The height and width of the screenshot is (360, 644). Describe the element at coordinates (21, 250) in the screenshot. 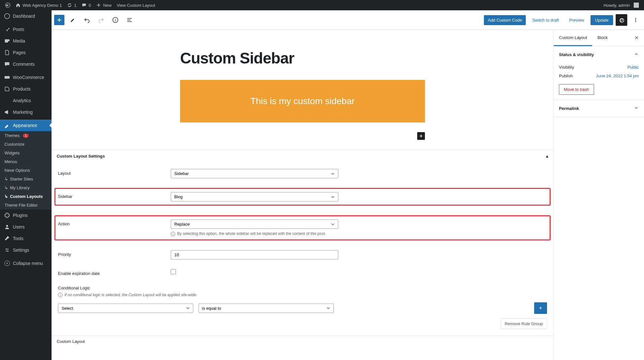

I see `sidebar-item-label: Settings` at that location.